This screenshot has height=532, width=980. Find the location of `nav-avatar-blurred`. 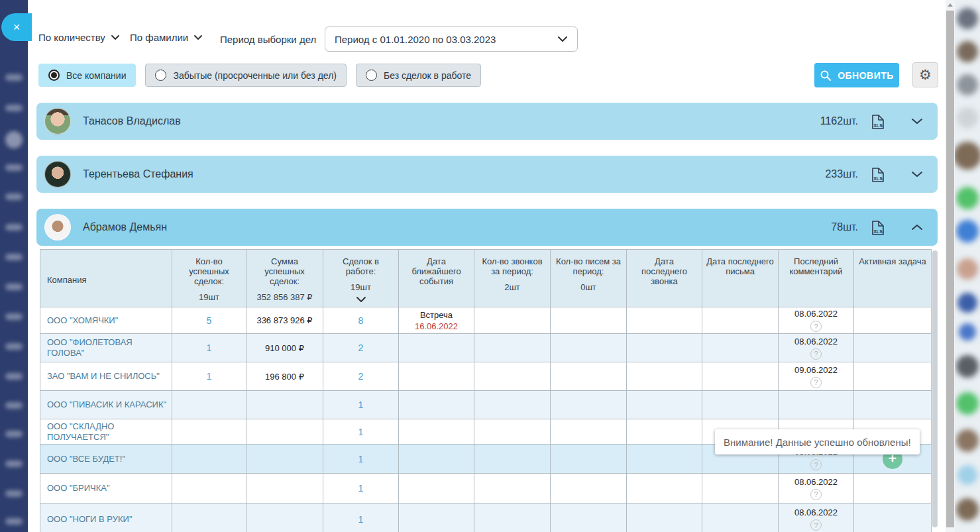

nav-avatar-blurred is located at coordinates (14, 140).